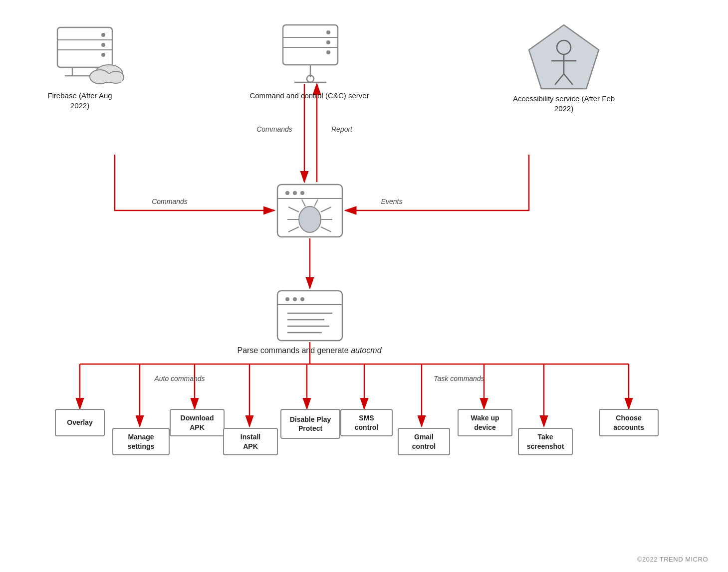 The width and height of the screenshot is (728, 572). I want to click on disable-play-protect-box: Disable PlayProtect, so click(310, 424).